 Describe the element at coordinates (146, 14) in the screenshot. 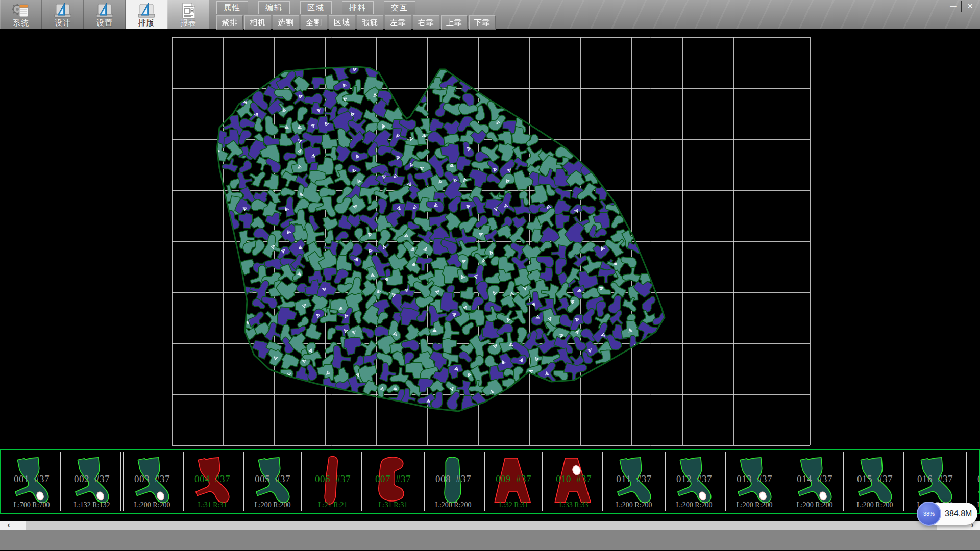

I see `module-button-nesting-active: 排版` at that location.